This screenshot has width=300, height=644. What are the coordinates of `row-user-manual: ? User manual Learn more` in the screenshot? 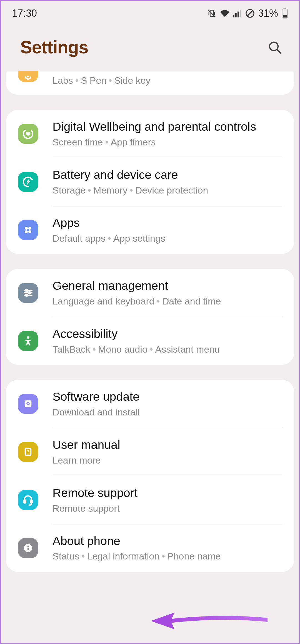 It's located at (150, 452).